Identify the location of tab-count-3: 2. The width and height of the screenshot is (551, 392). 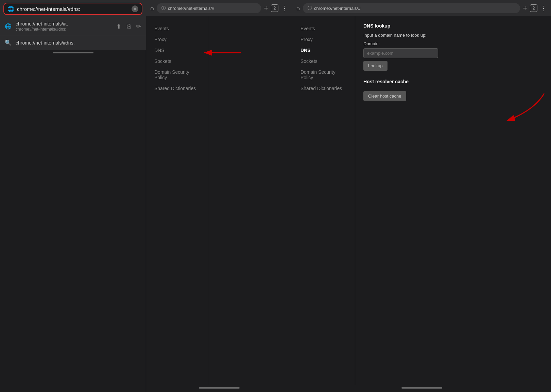
(534, 8).